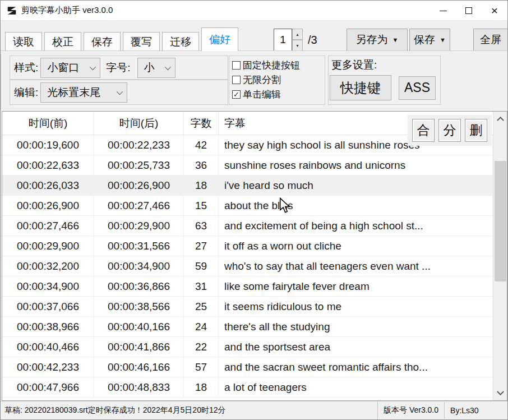 The height and width of the screenshot is (420, 508). What do you see at coordinates (424, 40) in the screenshot?
I see `save-label: 保存` at bounding box center [424, 40].